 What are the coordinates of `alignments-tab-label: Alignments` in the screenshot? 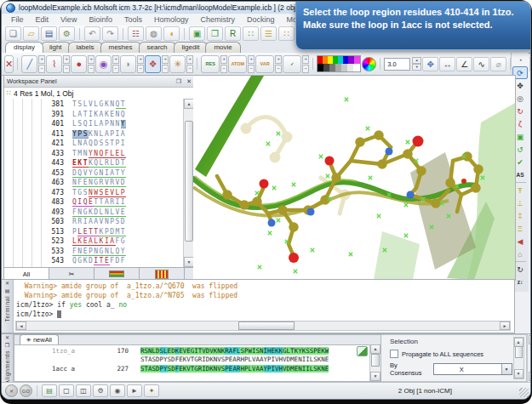 It's located at (7, 367).